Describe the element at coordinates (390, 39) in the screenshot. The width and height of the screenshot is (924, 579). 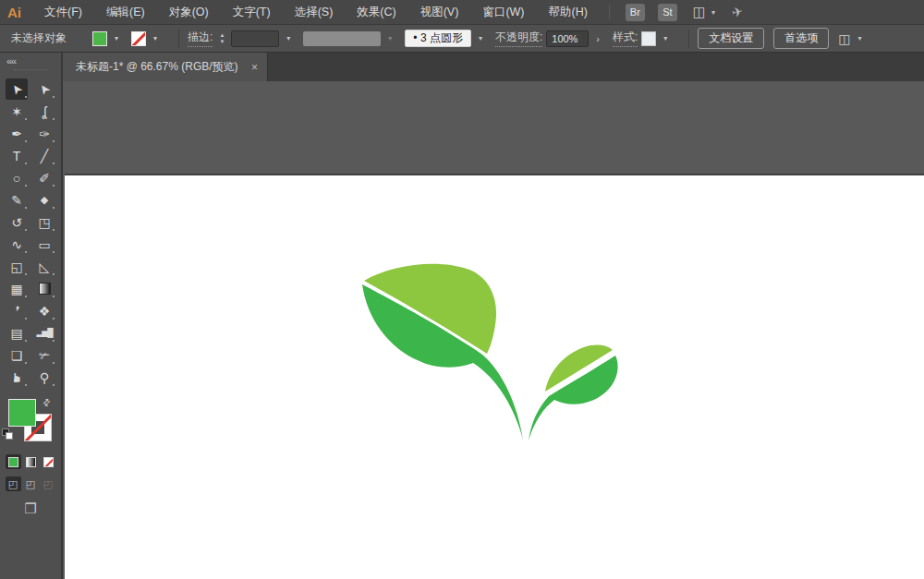
I see `width-profile-chevron-icon: ▾` at that location.